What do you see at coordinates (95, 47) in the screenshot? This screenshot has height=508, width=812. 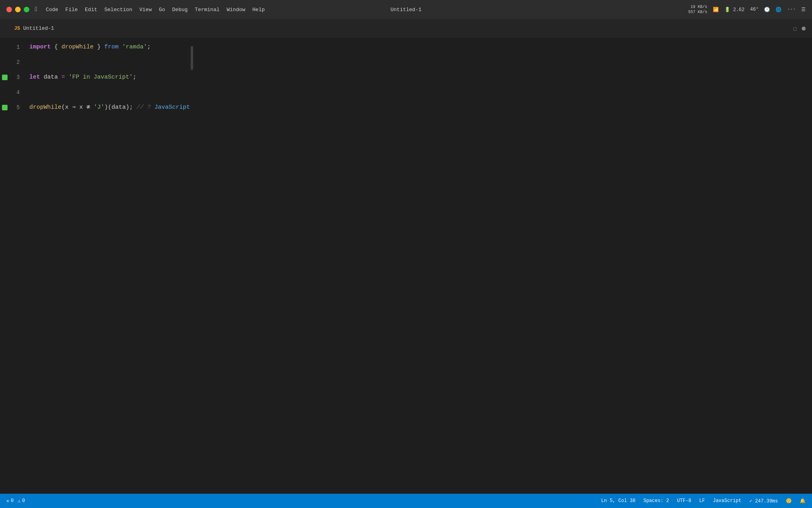 I see `code-line-1: 1 import { dropWhile } from 'ramda';` at bounding box center [95, 47].